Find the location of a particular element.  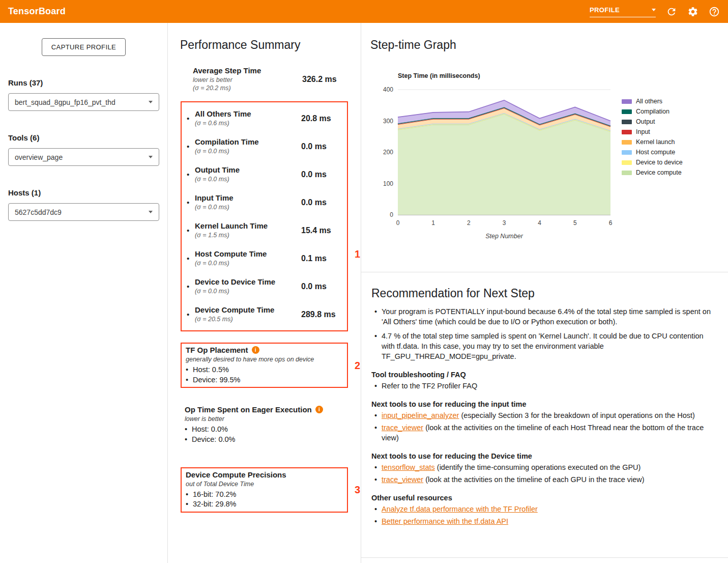

average-step-time-row: Average Step Time lower is better (σ = 2… is located at coordinates (265, 79).